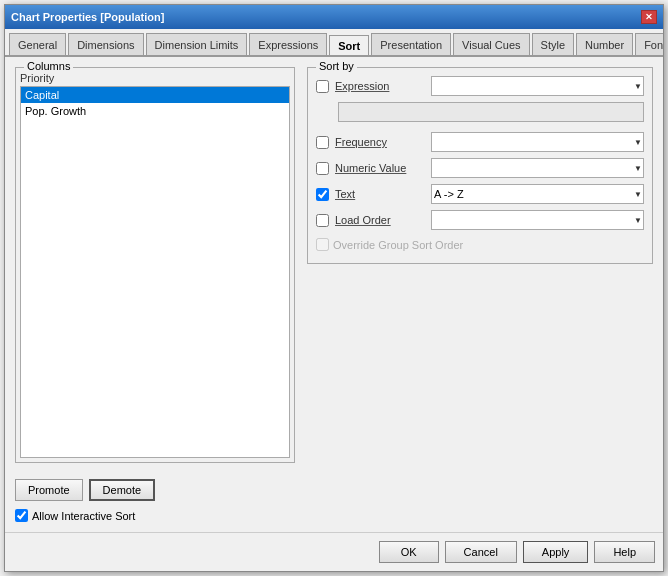 This screenshot has width=668, height=576. Describe the element at coordinates (649, 17) in the screenshot. I see `close-button: ✕` at that location.